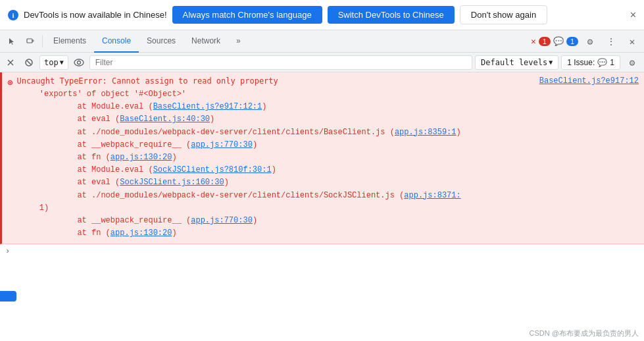 This screenshot has width=644, height=341. Describe the element at coordinates (323, 82) in the screenshot. I see `error-header: ⊗ Uncaught TypeError: Cannot assign to r…` at that location.